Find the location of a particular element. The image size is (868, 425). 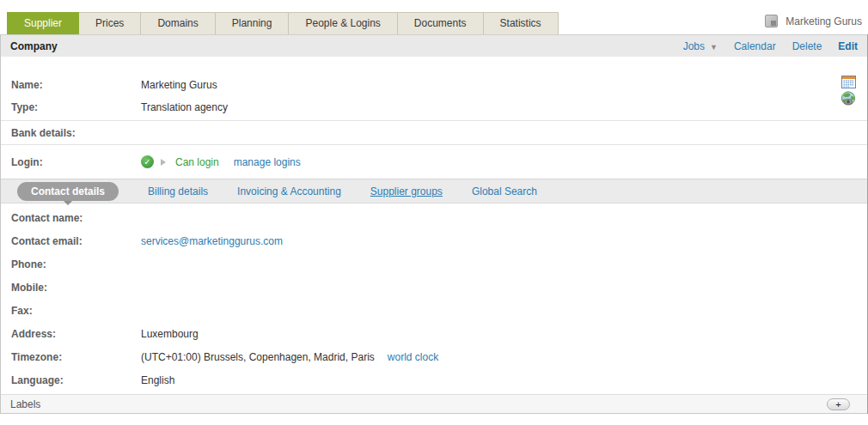

field-row-type: Type: Translation agency is located at coordinates (434, 107).